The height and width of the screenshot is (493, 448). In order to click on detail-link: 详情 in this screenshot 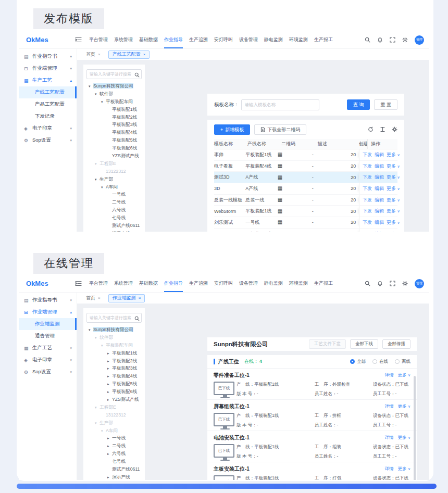, I will do `click(390, 375)`.